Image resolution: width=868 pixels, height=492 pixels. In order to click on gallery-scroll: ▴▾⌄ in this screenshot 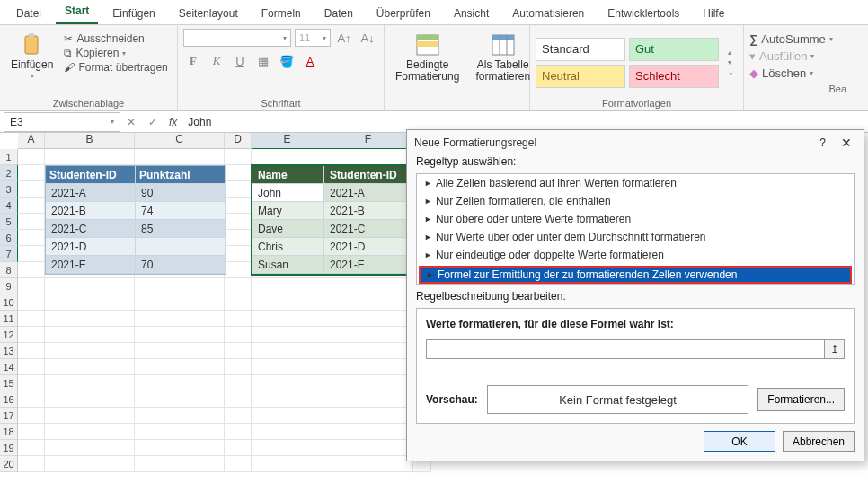, I will do `click(731, 63)`.